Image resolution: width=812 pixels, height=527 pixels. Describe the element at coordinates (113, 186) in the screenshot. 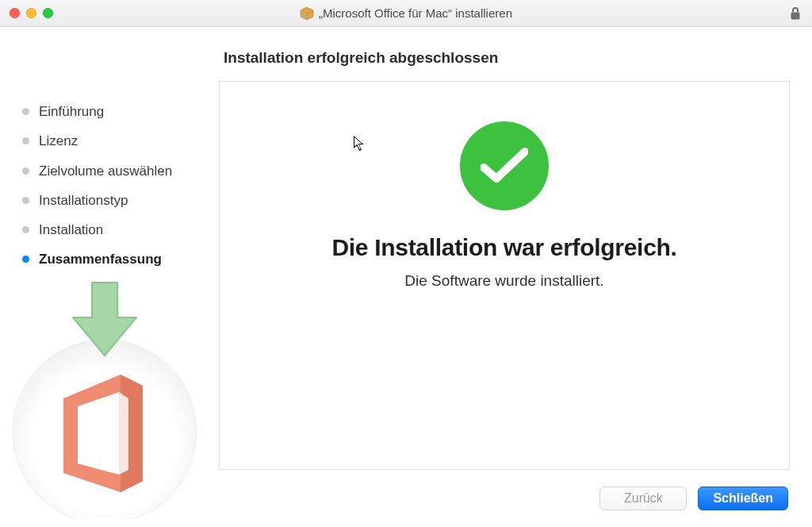

I see `step-list: Einführung Lizenz Zielvolume auswählen I…` at that location.